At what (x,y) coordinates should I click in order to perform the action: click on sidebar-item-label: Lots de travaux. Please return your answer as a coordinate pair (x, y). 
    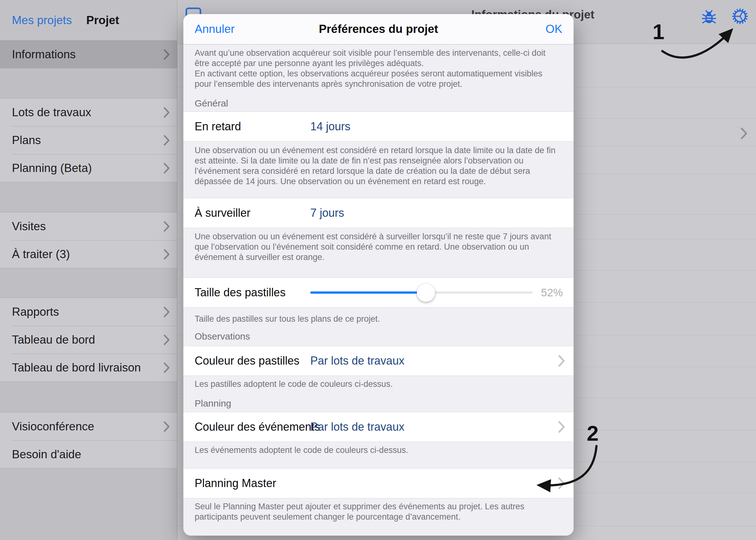
    Looking at the image, I should click on (52, 112).